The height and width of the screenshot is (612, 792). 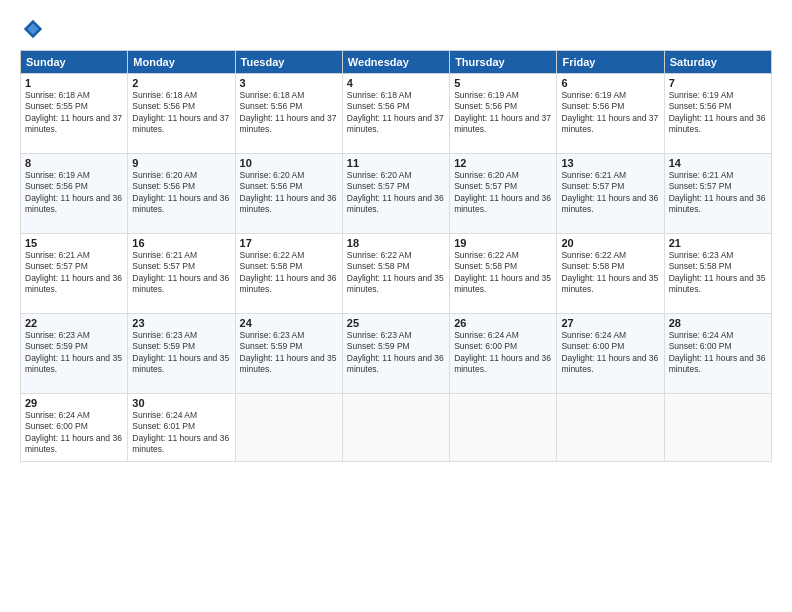 What do you see at coordinates (181, 403) in the screenshot?
I see `day-number: 30` at bounding box center [181, 403].